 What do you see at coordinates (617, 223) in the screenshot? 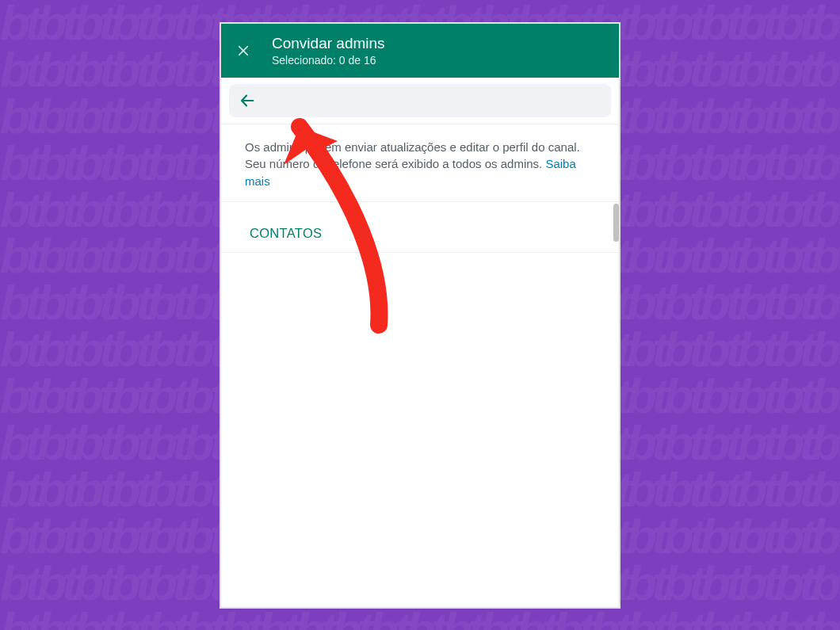
I see `scrollbar-thumb` at bounding box center [617, 223].